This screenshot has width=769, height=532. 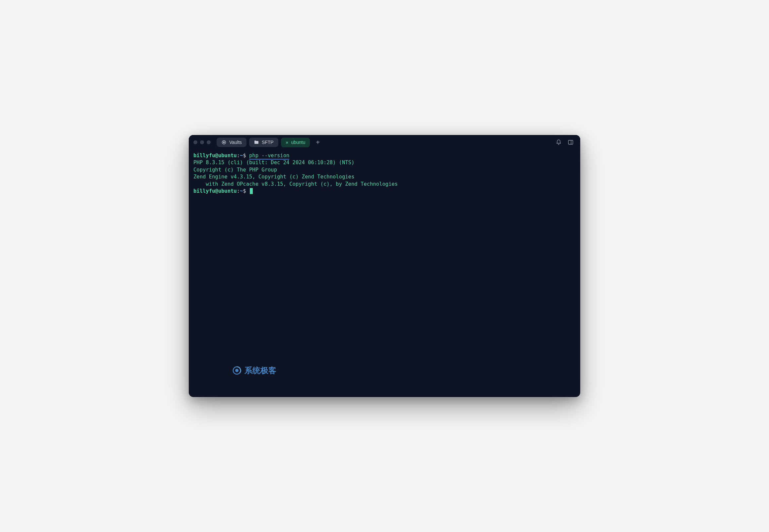 I want to click on minimize-window-button, so click(x=202, y=142).